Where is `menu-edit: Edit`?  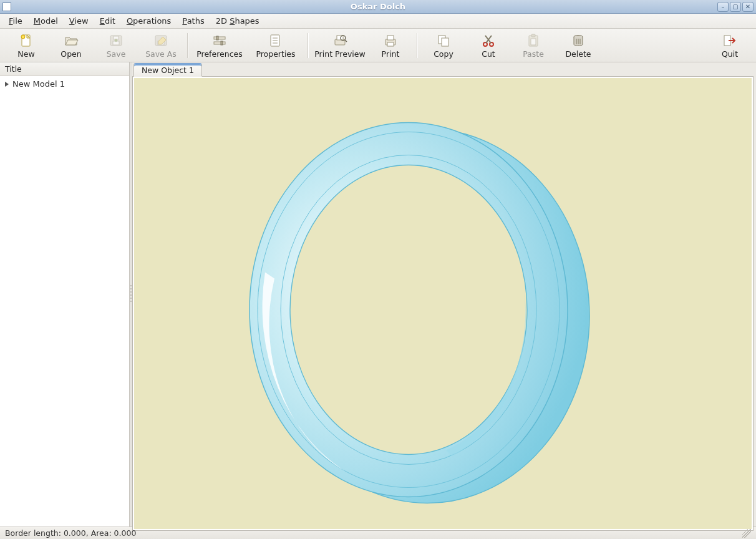 menu-edit: Edit is located at coordinates (107, 21).